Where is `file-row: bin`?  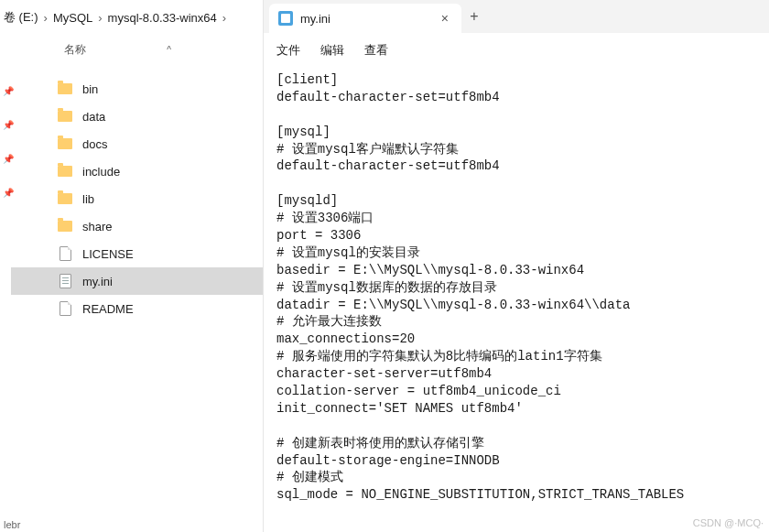
file-row: bin is located at coordinates (137, 89).